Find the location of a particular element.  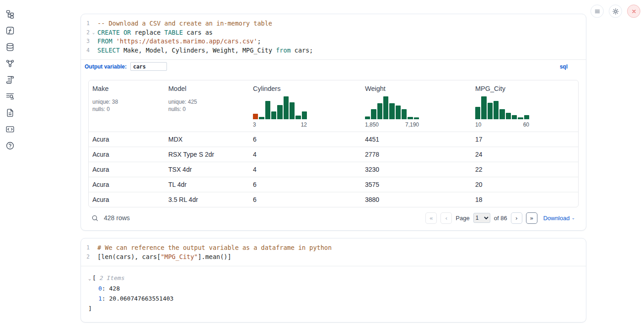

close-bracket: ] is located at coordinates (333, 309).